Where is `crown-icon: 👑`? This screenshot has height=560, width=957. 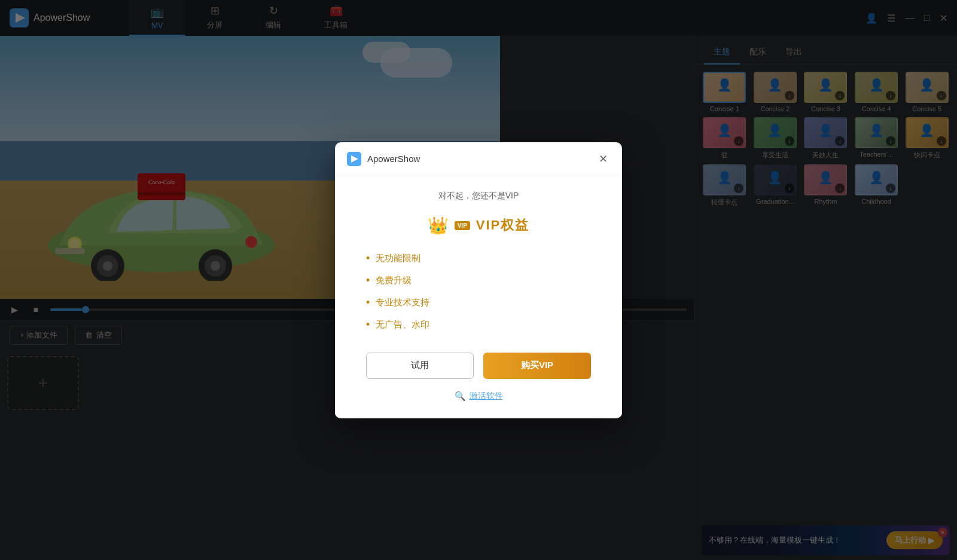 crown-icon: 👑 is located at coordinates (438, 226).